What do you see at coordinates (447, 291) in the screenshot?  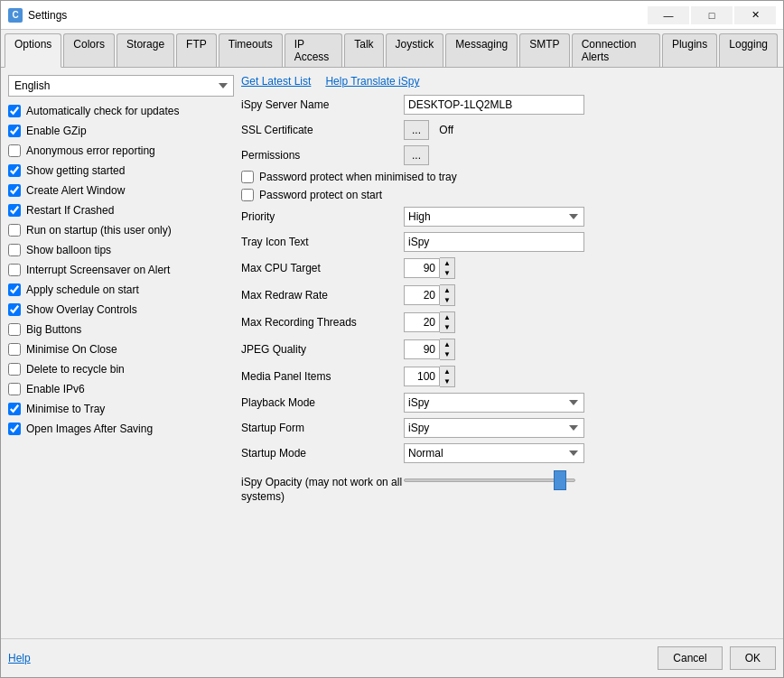 I see `max-redraw-up-btn: ▲` at bounding box center [447, 291].